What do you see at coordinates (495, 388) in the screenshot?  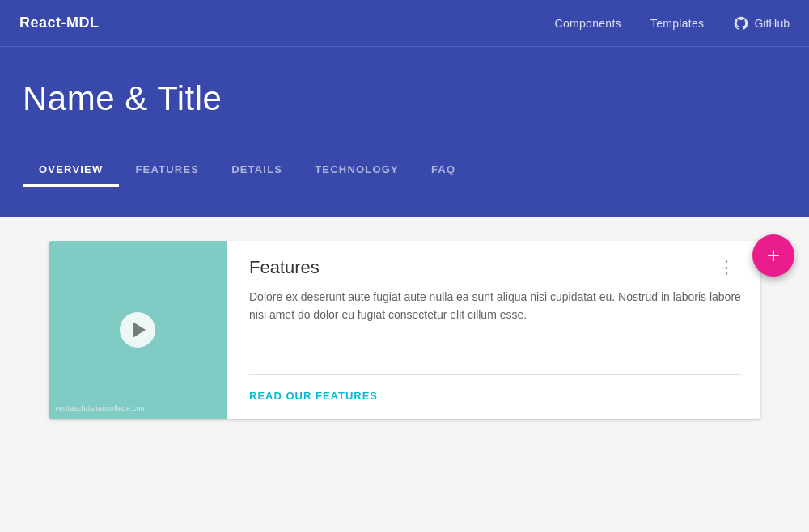 I see `card-action: READ OUR FEATURES` at bounding box center [495, 388].